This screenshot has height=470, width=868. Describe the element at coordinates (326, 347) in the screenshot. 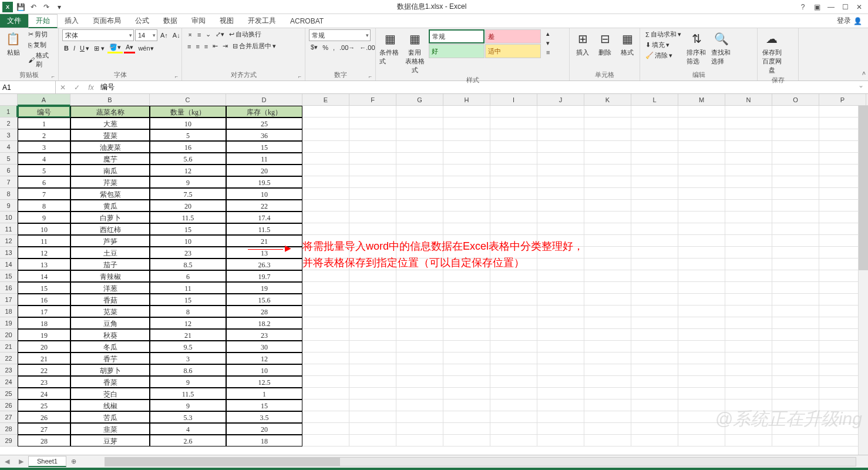

I see `cell-E21` at that location.